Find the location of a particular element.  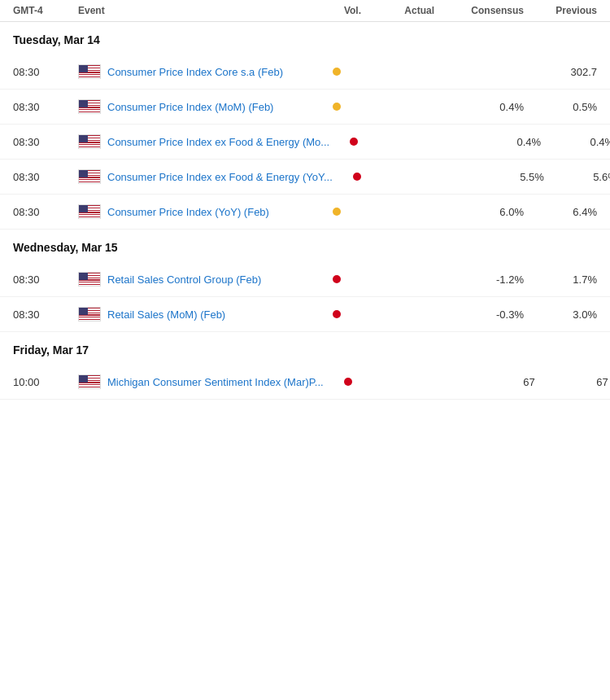

table-row: 08:30Consumer Price Index (MoM) (Feb)0.4… is located at coordinates (305, 107).